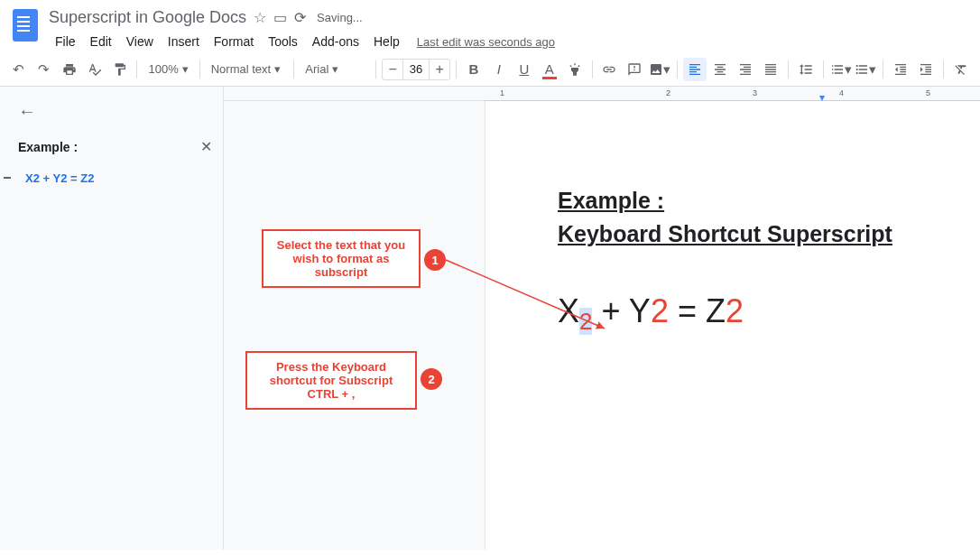  What do you see at coordinates (148, 18) in the screenshot?
I see `document-title: Superscript in Google Docs` at bounding box center [148, 18].